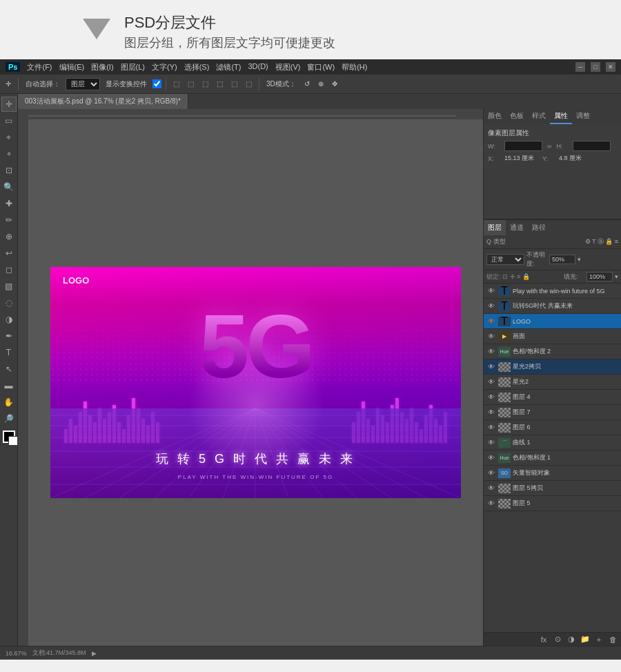 The height and width of the screenshot is (672, 621). I want to click on fill-value: 100%, so click(600, 277).